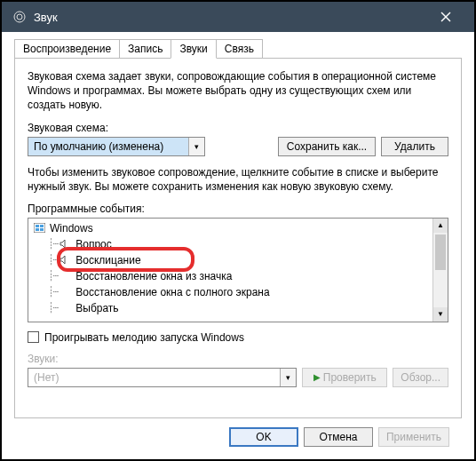  I want to click on play-startup-checkbox, so click(34, 338).